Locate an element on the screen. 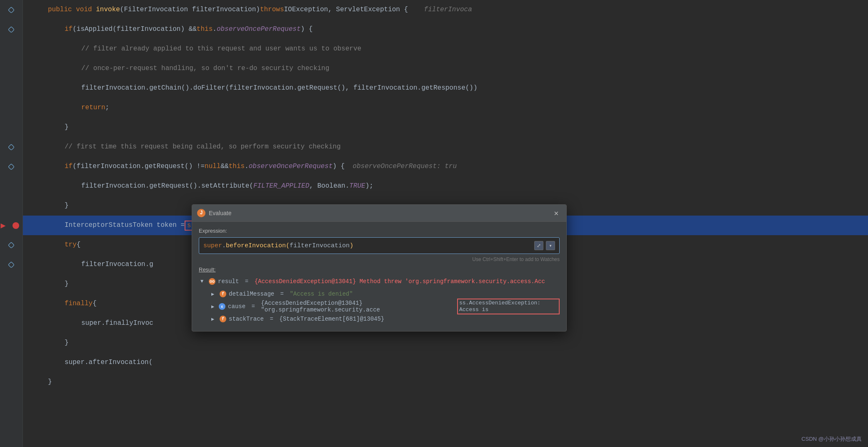 The height and width of the screenshot is (447, 868). expr-paren-open: ( is located at coordinates (288, 246).